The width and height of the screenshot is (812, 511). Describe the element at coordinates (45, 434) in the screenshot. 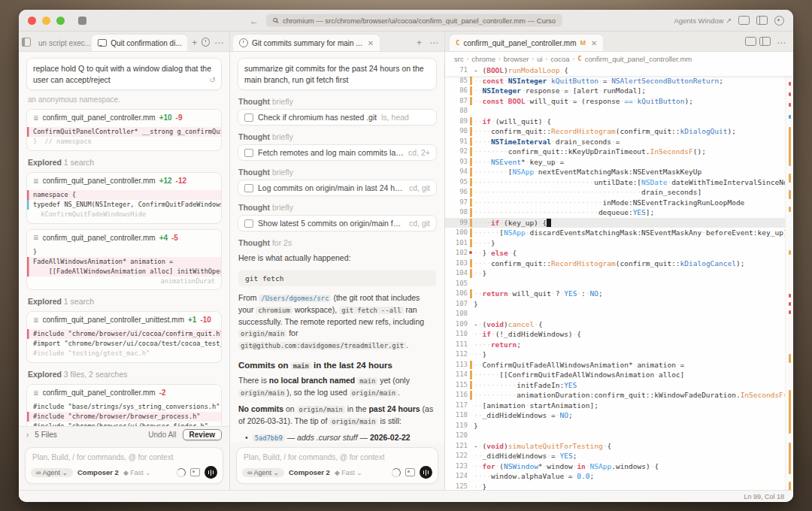

I see `files-count: 5 Files` at that location.